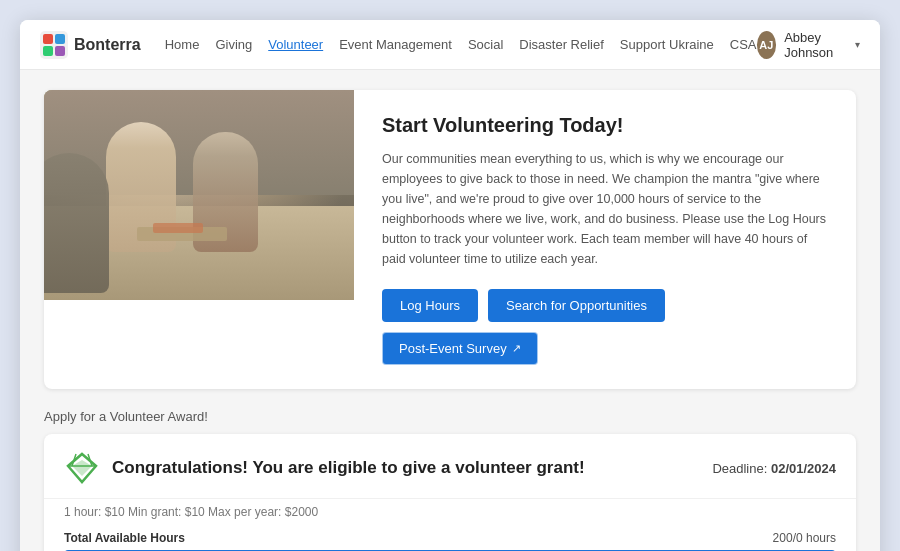 The image size is (900, 551). What do you see at coordinates (82, 468) in the screenshot?
I see `grant-diamond-icon` at bounding box center [82, 468].